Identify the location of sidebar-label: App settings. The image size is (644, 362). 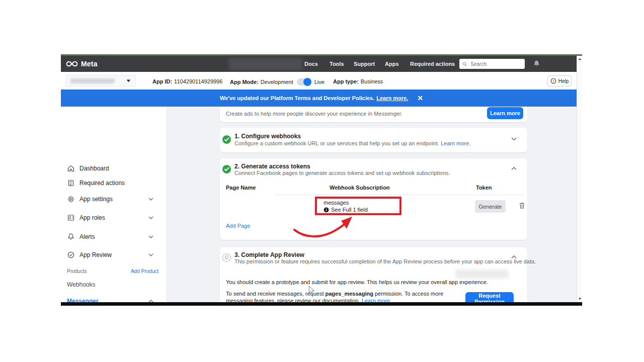
(96, 199).